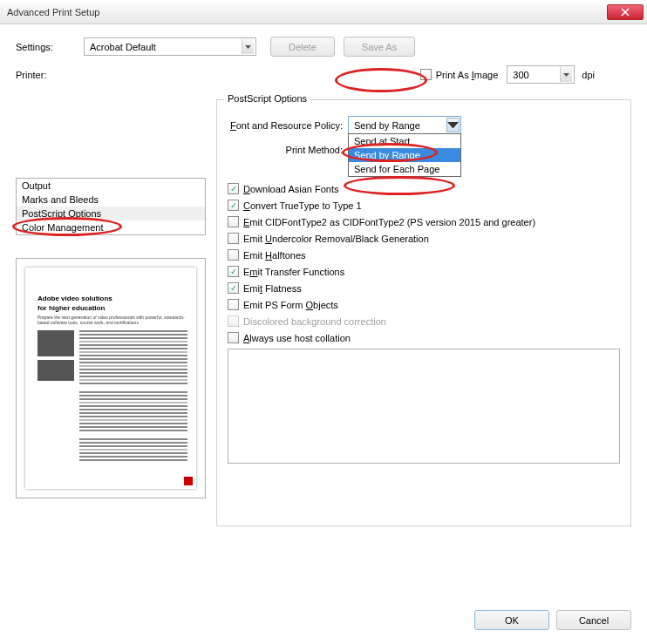 The image size is (647, 644). What do you see at coordinates (50, 47) in the screenshot?
I see `settings-label: Settings:` at bounding box center [50, 47].